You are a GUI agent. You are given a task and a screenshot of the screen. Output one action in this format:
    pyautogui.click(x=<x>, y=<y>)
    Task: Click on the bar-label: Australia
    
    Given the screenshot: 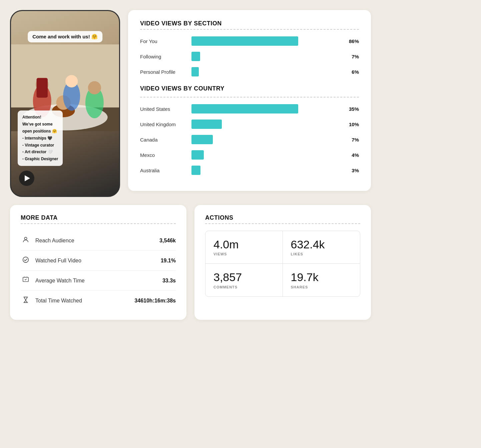 What is the action you would take?
    pyautogui.click(x=163, y=170)
    